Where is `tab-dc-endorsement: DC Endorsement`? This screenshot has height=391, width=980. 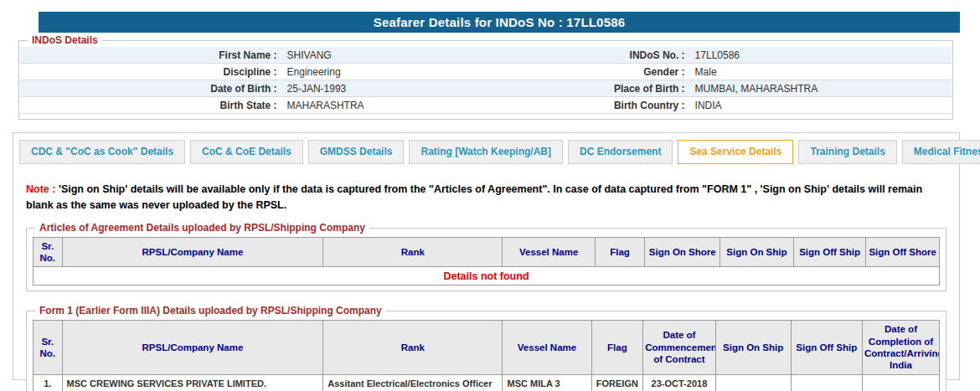 tab-dc-endorsement: DC Endorsement is located at coordinates (620, 152).